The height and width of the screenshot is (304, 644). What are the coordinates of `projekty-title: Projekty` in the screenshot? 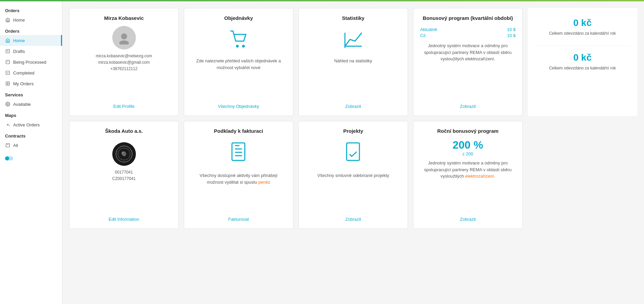 It's located at (353, 131).